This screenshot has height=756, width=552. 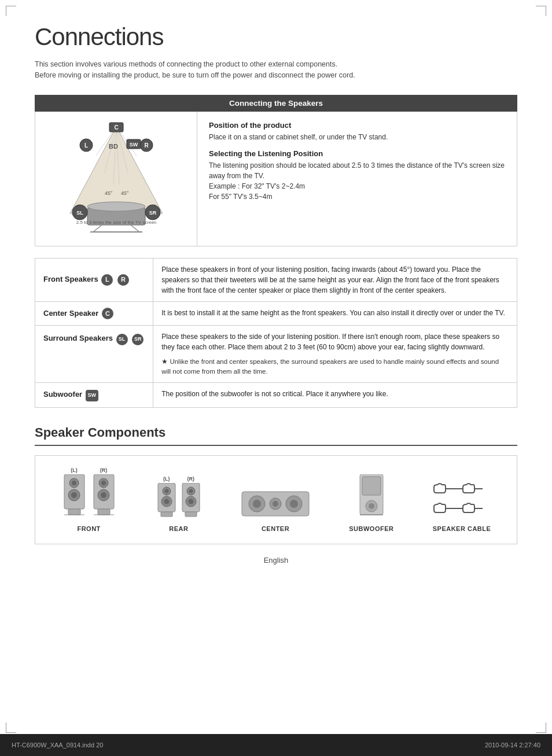 What do you see at coordinates (276, 500) in the screenshot?
I see `components-box: (L) (R)` at bounding box center [276, 500].